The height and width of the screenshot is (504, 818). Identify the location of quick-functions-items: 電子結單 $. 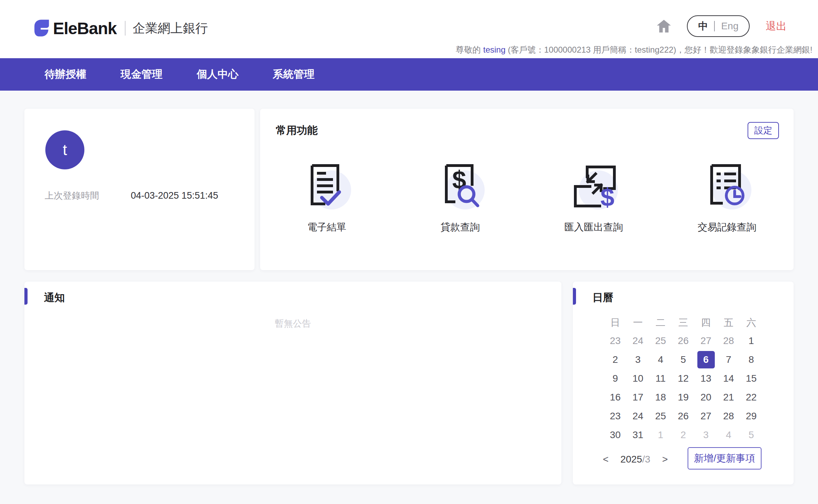
(527, 196).